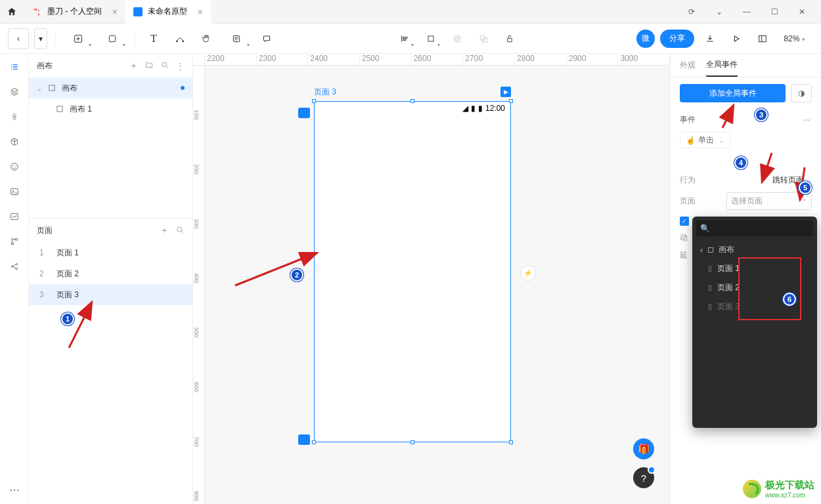  What do you see at coordinates (112, 39) in the screenshot?
I see `shape-button: ▾` at bounding box center [112, 39].